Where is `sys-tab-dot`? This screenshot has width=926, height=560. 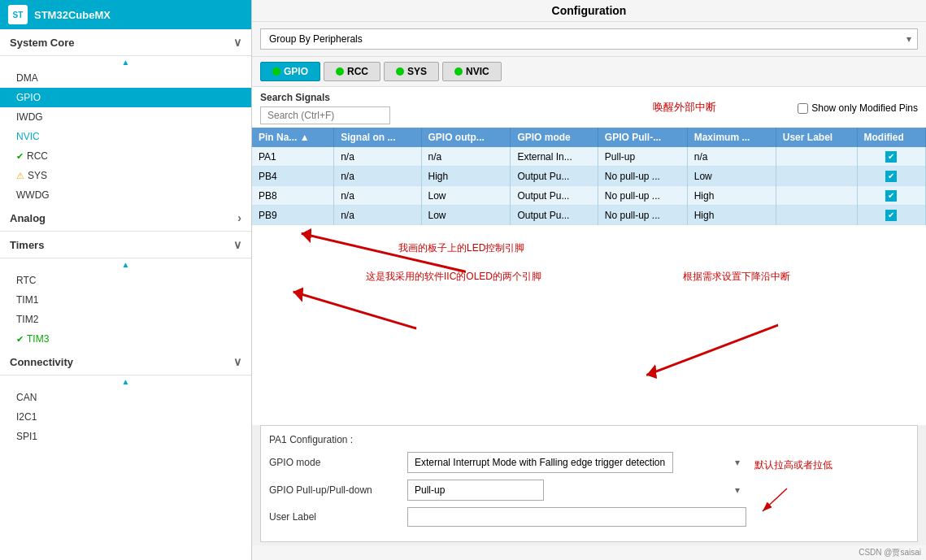
sys-tab-dot is located at coordinates (400, 72).